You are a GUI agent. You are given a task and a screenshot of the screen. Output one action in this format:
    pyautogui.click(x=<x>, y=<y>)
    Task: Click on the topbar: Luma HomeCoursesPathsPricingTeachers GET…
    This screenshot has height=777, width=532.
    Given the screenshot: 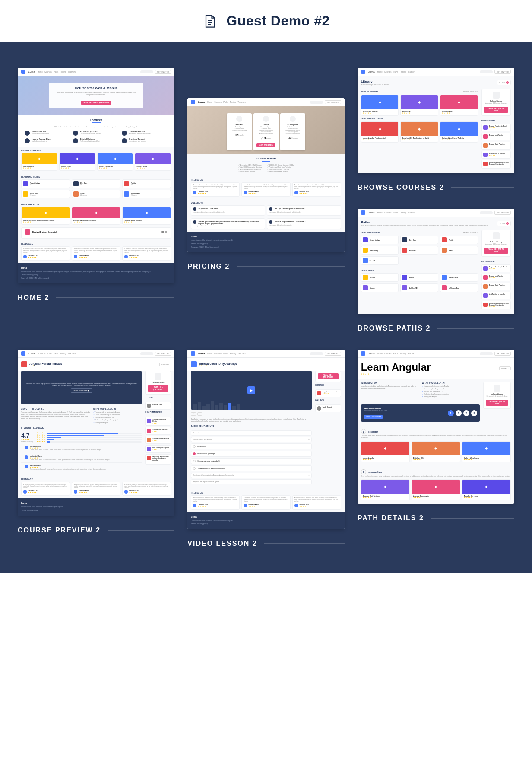 What is the action you would take?
    pyautogui.click(x=96, y=72)
    